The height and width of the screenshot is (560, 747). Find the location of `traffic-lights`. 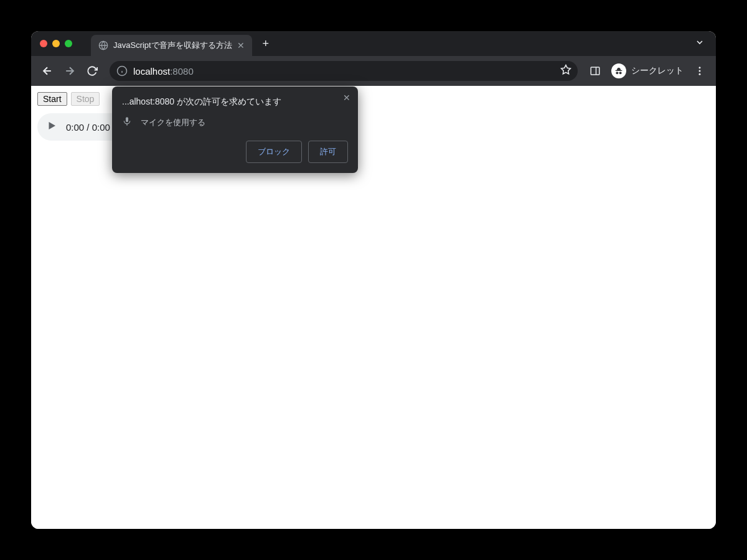

traffic-lights is located at coordinates (56, 44).